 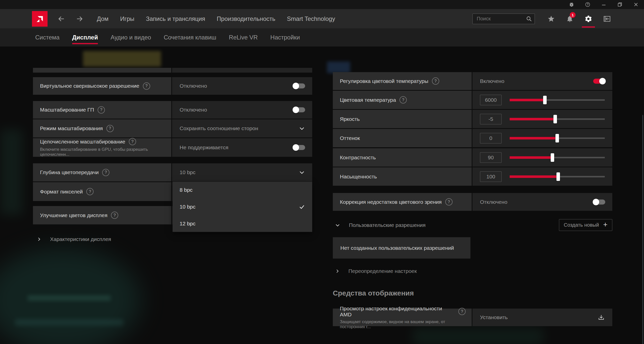 What do you see at coordinates (494, 317) in the screenshot?
I see `install-label: Установить` at bounding box center [494, 317].